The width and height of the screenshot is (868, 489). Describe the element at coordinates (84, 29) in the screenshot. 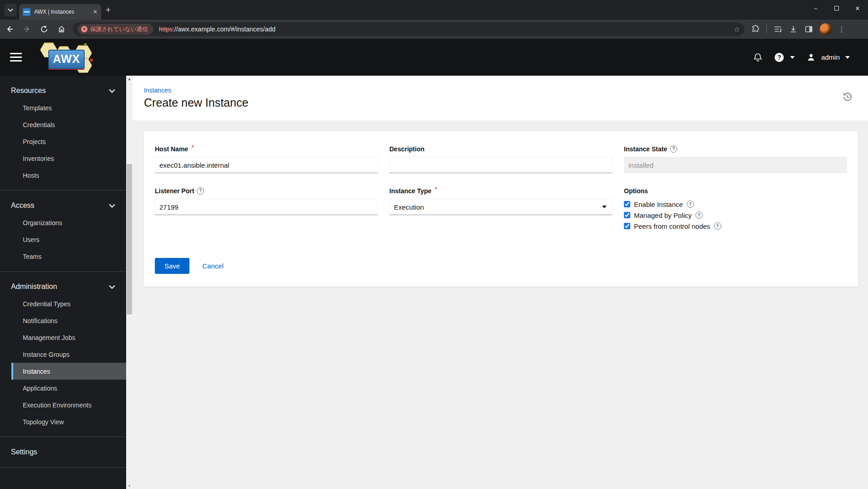

I see `not-secure-icon: ✕` at that location.